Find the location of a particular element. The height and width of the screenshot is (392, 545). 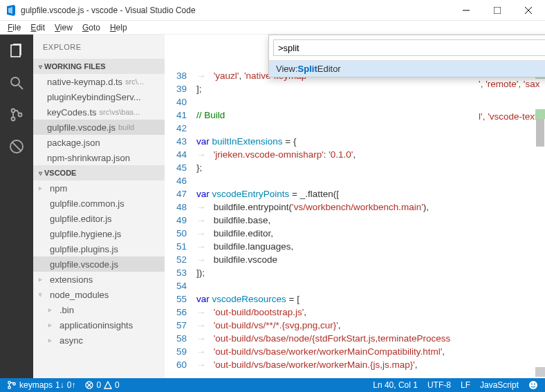

sidebar-title: EXPLORE is located at coordinates (99, 47).